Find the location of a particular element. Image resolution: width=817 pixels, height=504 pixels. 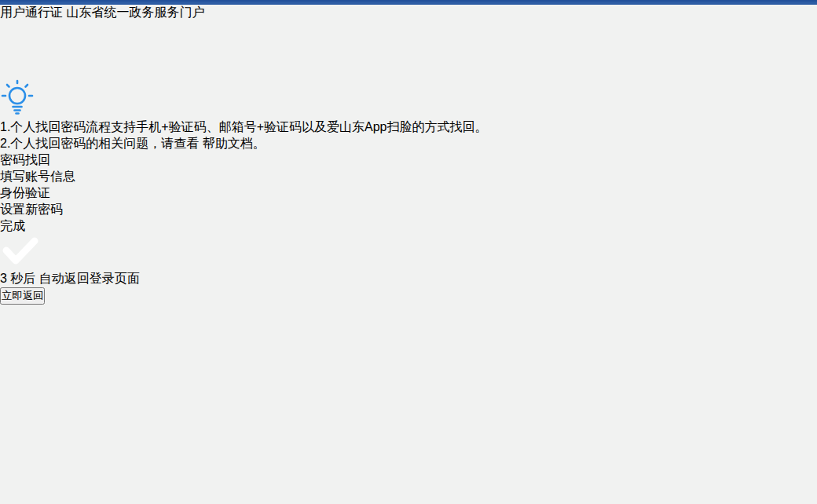

notice-box: 1.个人找回密码流程支持手机+验证码、邮箱号+验证码以及爱山东App扫脸的方式找… is located at coordinates (408, 115).